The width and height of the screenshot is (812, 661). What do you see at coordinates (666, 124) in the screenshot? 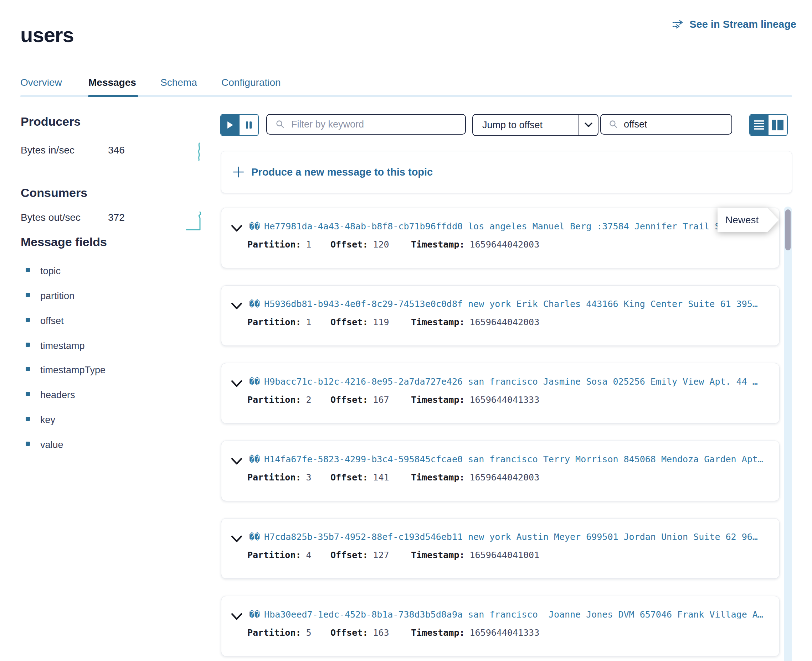
I see `offset-search-field` at bounding box center [666, 124].